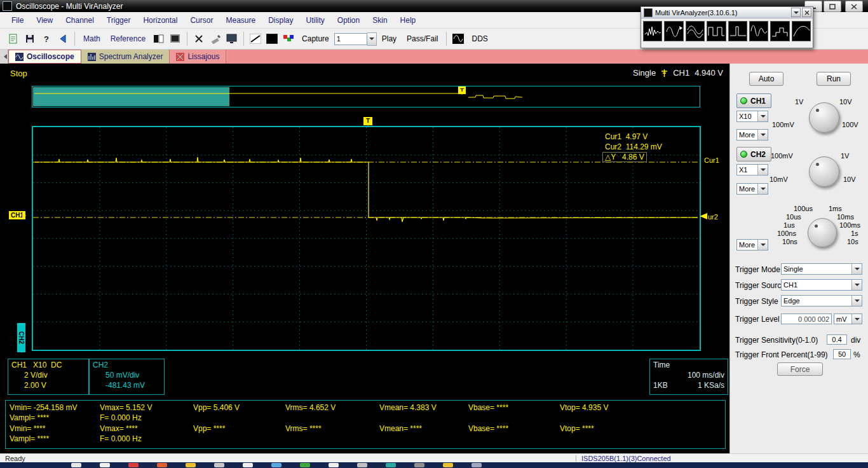 The height and width of the screenshot is (468, 868). Describe the element at coordinates (674, 31) in the screenshot. I see `sine-arrow-waveform-icon` at that location.